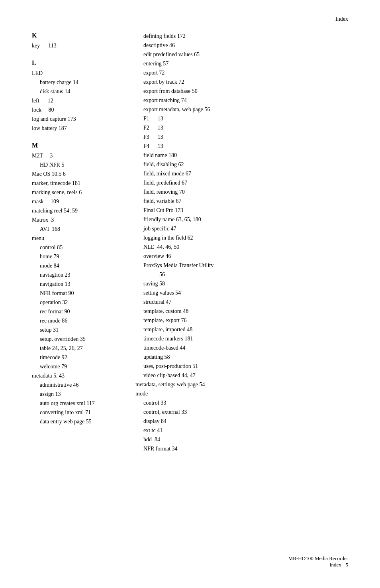  What do you see at coordinates (72, 265) in the screenshot?
I see `list-item: mode 84` at bounding box center [72, 265].